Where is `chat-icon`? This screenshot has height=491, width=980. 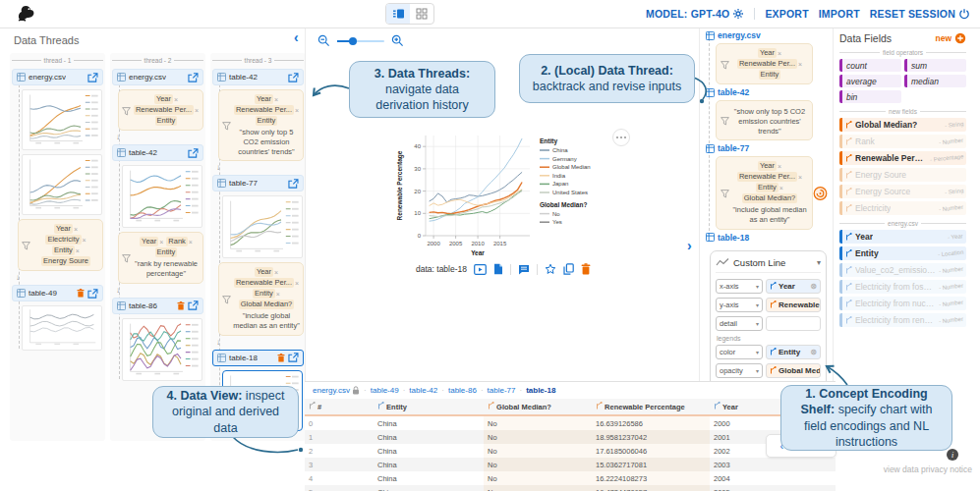
chat-icon is located at coordinates (524, 269).